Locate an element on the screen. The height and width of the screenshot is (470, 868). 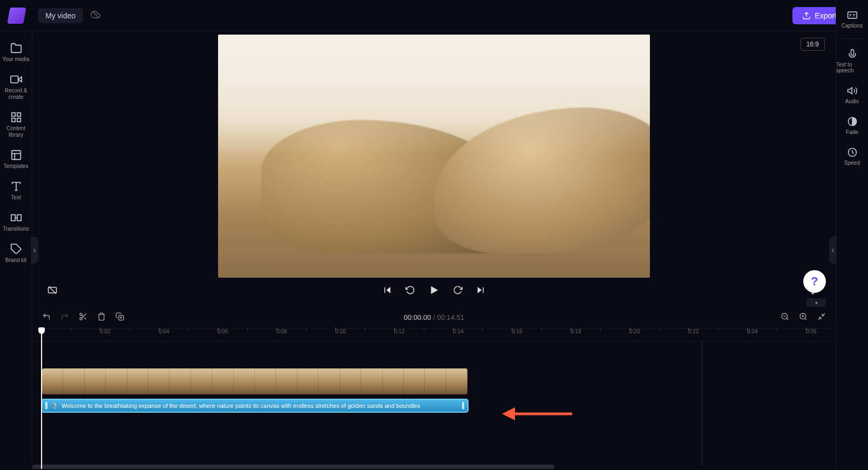
export-label: Export is located at coordinates (826, 16).